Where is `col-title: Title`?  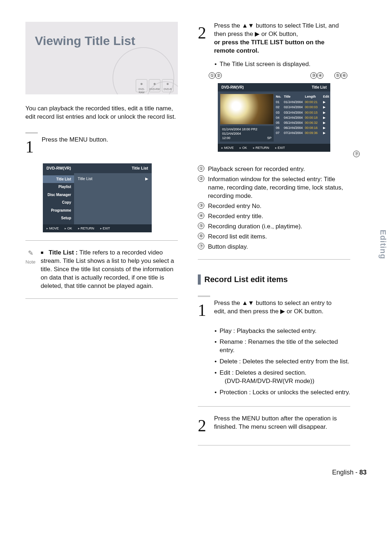 col-title: Title is located at coordinates (293, 97).